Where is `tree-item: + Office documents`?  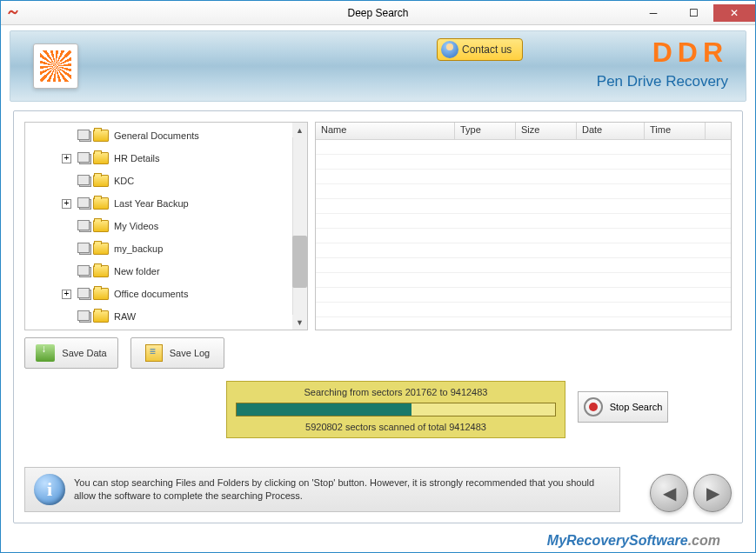 tree-item: + Office documents is located at coordinates (166, 294).